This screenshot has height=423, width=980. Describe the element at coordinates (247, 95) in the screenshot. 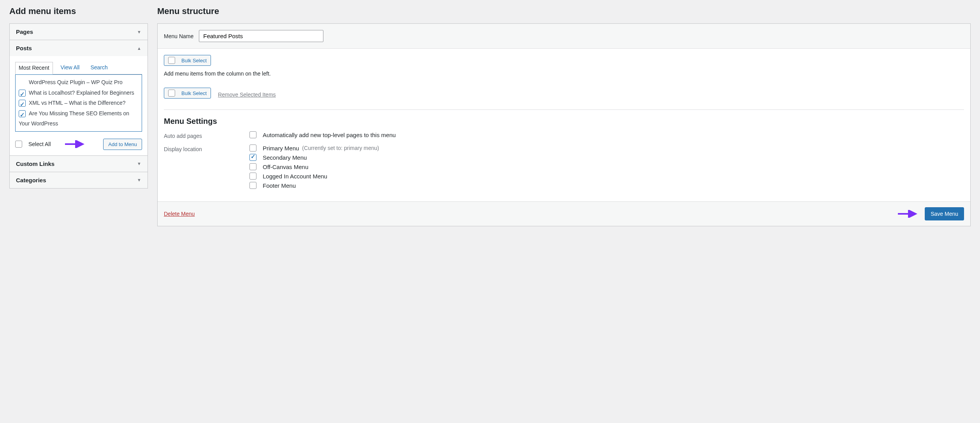

I see `remove-selected-link: Remove Selected Items` at that location.